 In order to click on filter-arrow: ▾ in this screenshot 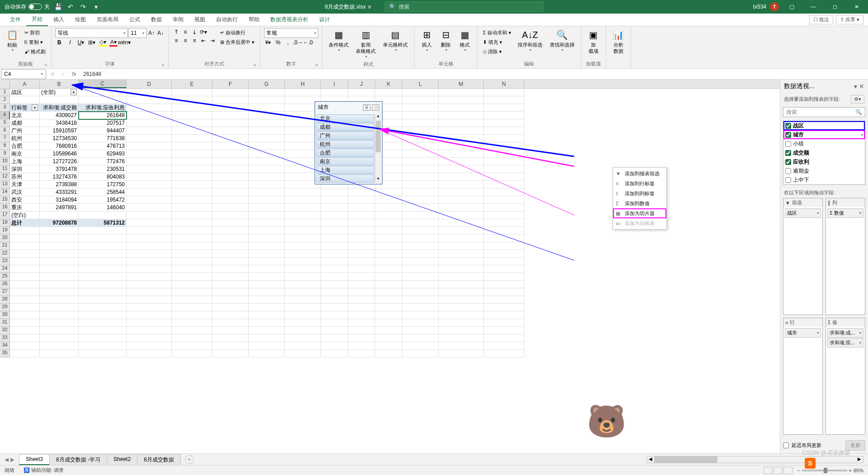, I will do `click(35, 108)`.